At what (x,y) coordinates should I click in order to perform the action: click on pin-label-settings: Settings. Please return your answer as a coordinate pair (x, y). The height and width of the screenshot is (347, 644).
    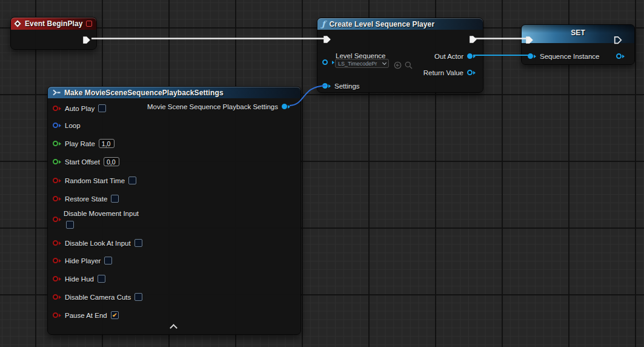
    Looking at the image, I should click on (347, 86).